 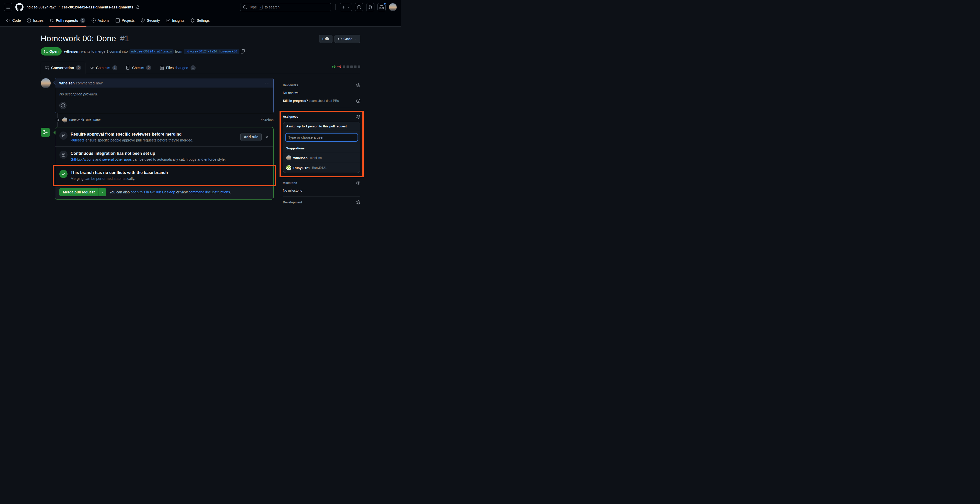 What do you see at coordinates (78, 140) in the screenshot?
I see `rulesets-link: Rulesets` at bounding box center [78, 140].